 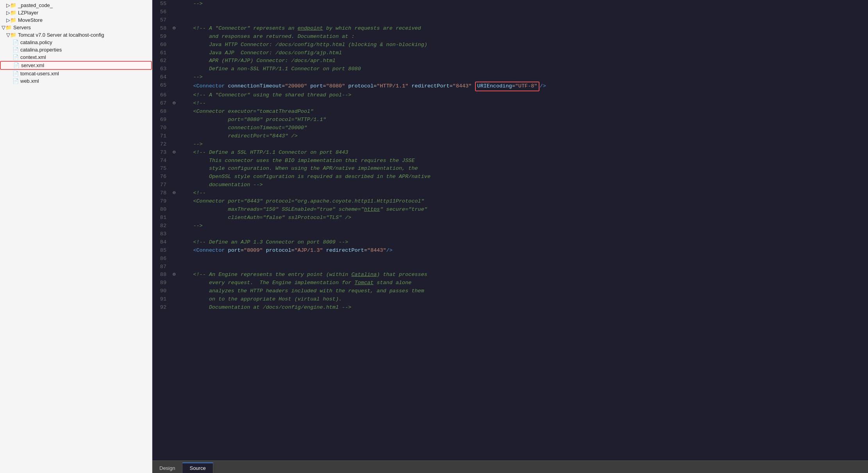 What do you see at coordinates (167, 468) in the screenshot?
I see `tab-design: Design` at bounding box center [167, 468].